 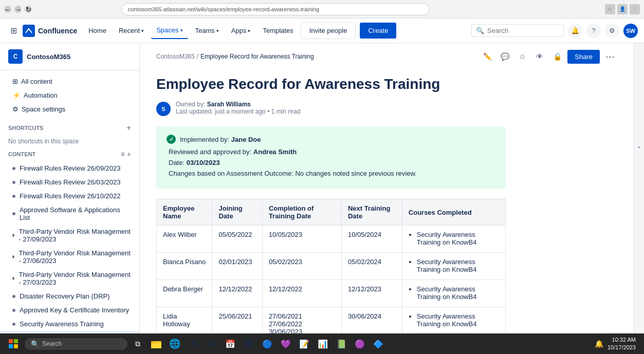 I want to click on sidebar-item-5: Third-Party Vendor Risk Management - 27/…, so click(x=70, y=257).